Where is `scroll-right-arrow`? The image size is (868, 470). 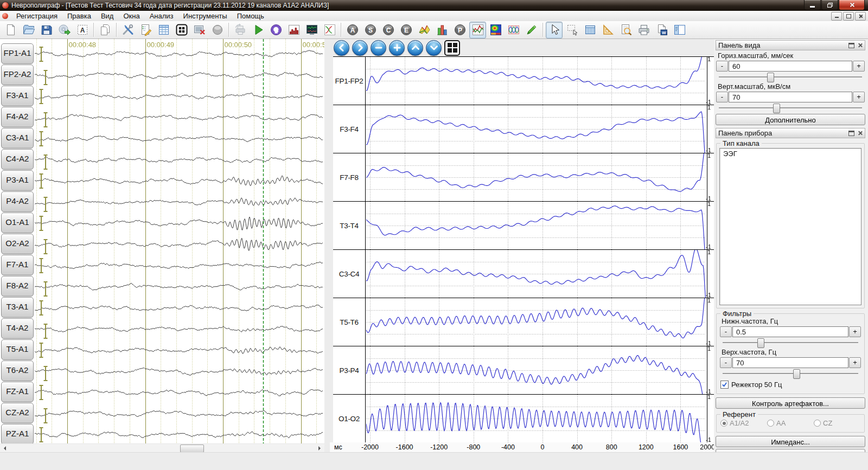
scroll-right-arrow is located at coordinates (320, 448).